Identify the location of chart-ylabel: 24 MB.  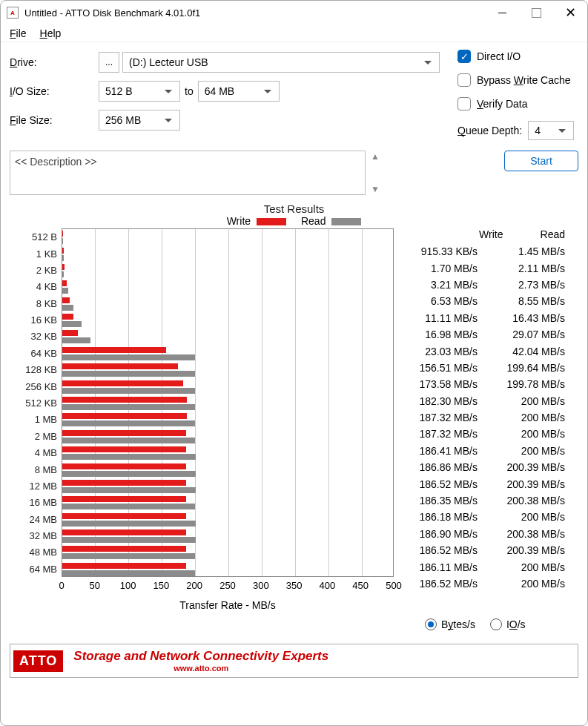
(43, 519).